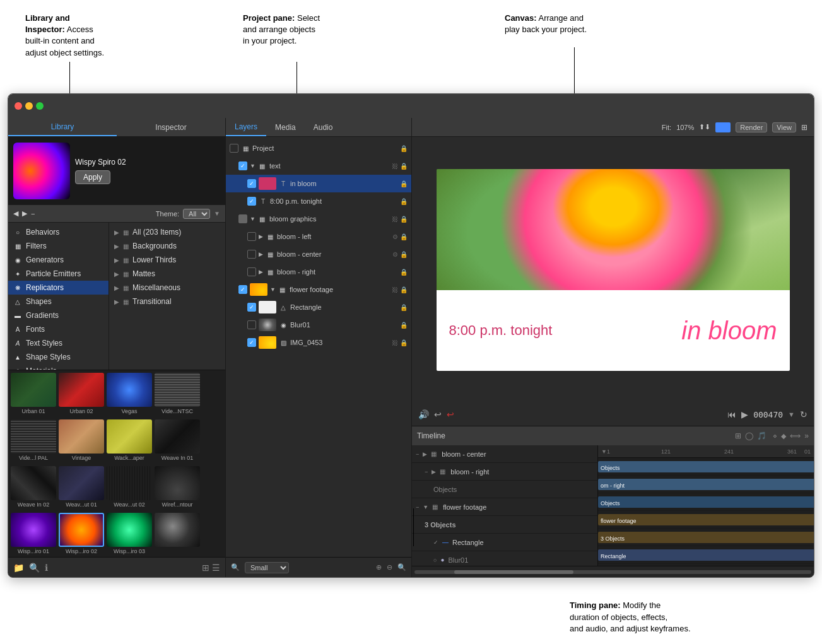  What do you see at coordinates (706, 520) in the screenshot?
I see `tl-bar-flower-fill: flower footage` at bounding box center [706, 520].